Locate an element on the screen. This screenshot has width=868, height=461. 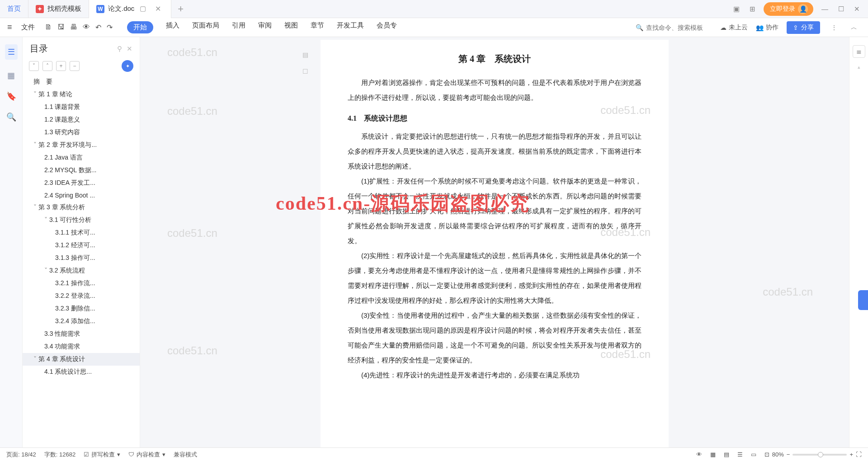
outline-icon: ☰ is located at coordinates (11, 52).